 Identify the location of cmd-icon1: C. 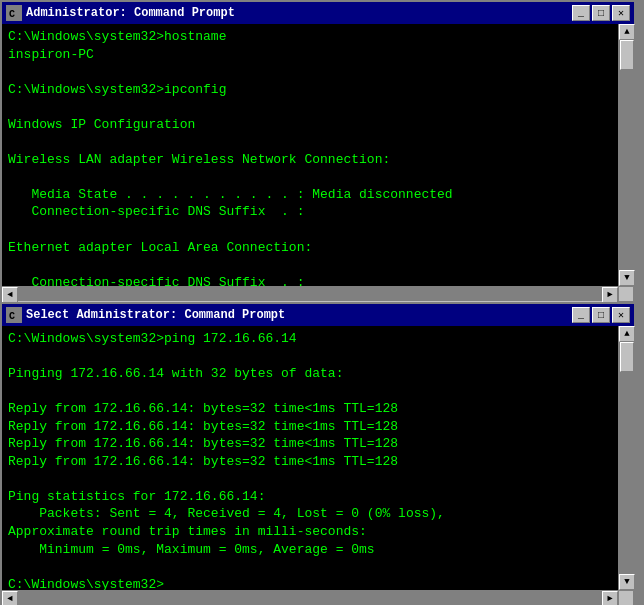
(14, 13).